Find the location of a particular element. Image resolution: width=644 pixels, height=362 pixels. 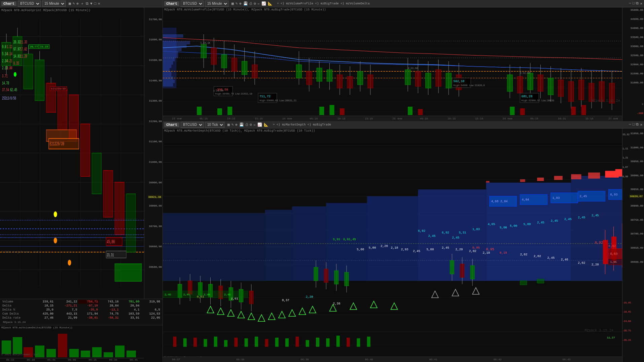

minimize-icon: □ is located at coordinates (96, 4).